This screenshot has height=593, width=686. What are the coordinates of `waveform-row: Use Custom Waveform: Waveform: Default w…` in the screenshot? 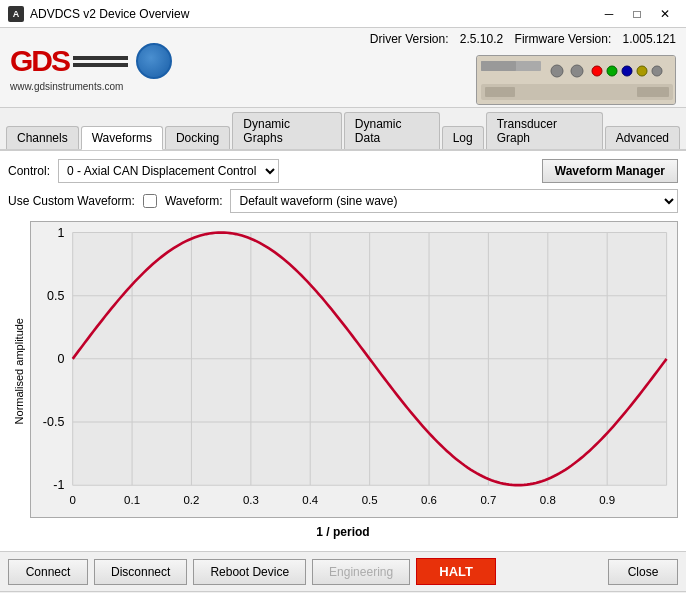 It's located at (343, 201).